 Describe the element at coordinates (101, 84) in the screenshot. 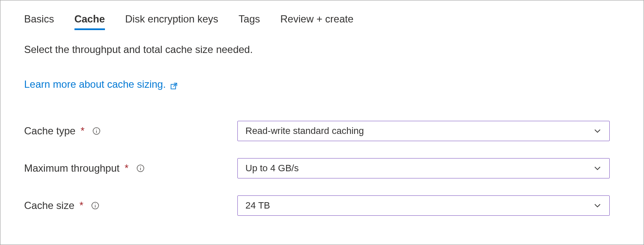

I see `learn-more-link: Learn more about cache sizing.` at that location.